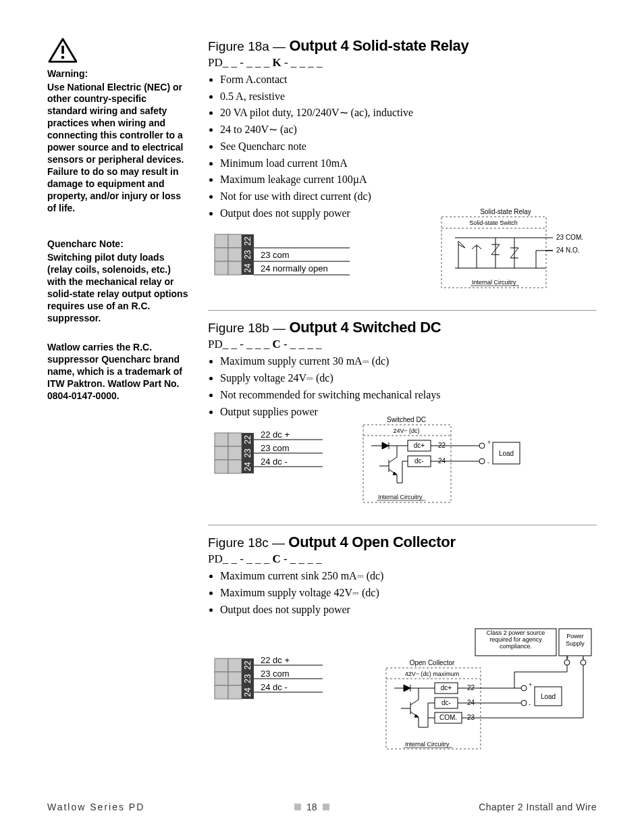  Describe the element at coordinates (402, 415) in the screenshot. I see `figure-18b: Figure 18b — Output 4 Switched DC PD_ _ …` at that location.